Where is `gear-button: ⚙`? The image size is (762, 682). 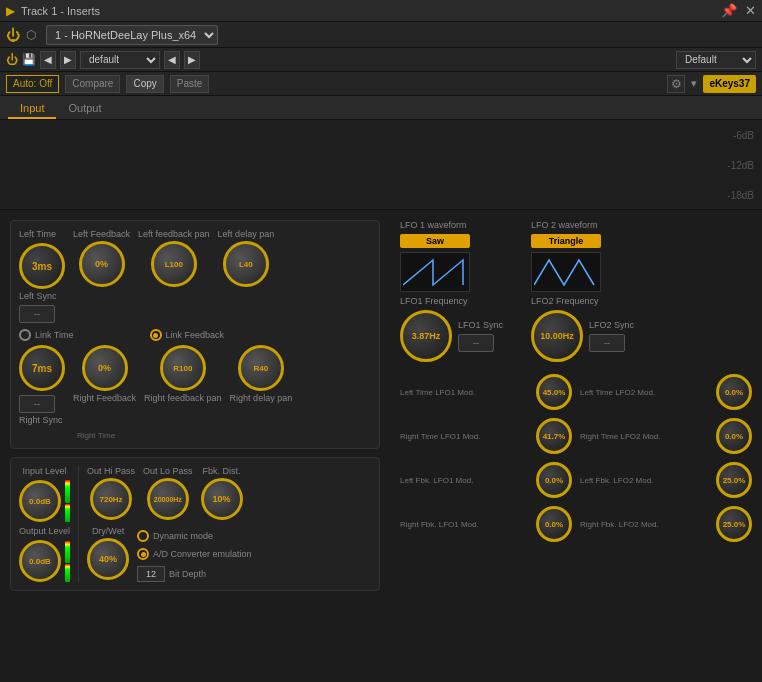
gear-button: ⚙ is located at coordinates (676, 84).